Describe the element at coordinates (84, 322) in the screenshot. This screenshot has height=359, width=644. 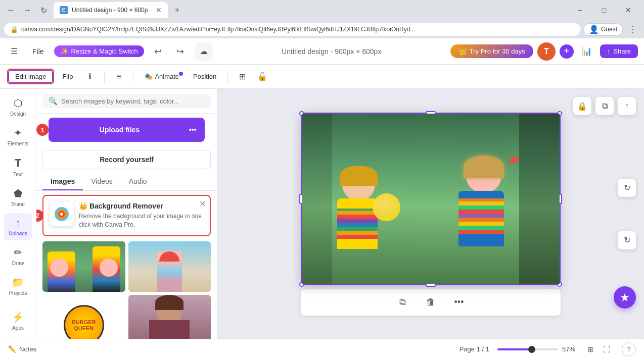
I see `burger-logo: BURGERQUEEN` at that location.